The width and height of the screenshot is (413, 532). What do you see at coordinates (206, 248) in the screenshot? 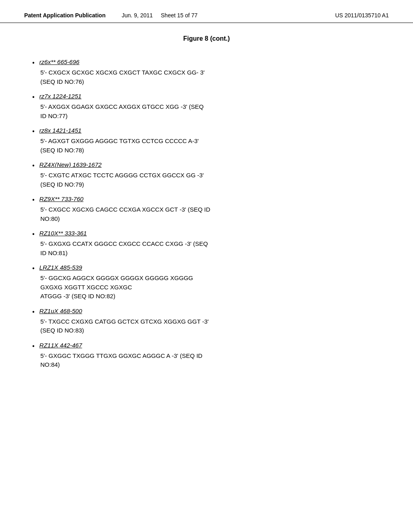
I see `sequence-text: 5'- GXGXG CCATX GGGCC CXGCC CCACC CXGG -…` at bounding box center [206, 248].